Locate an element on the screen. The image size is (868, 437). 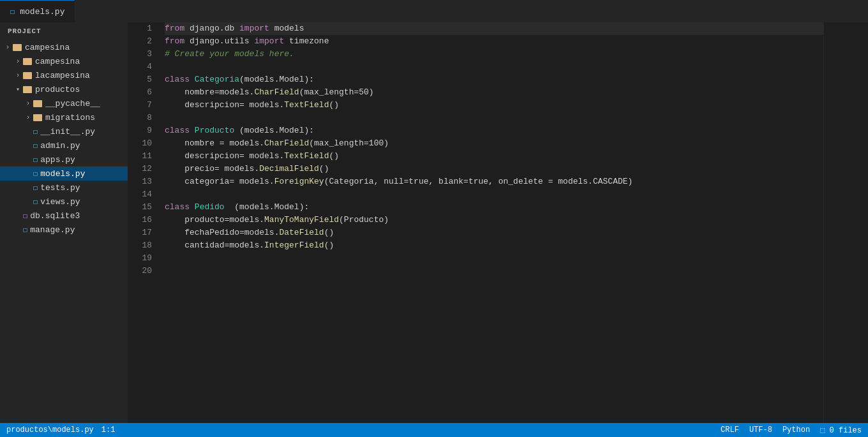
tree-item-campesina-root: ›campesina is located at coordinates (64, 47).